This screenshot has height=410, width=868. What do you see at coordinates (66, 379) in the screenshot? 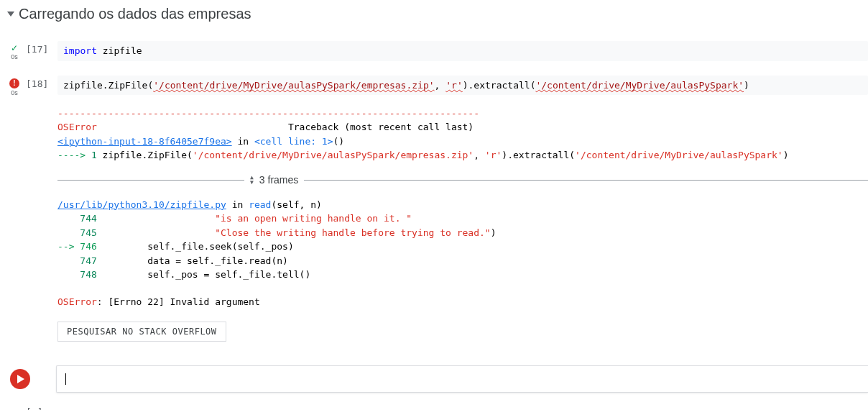
I see `text-cursor` at bounding box center [66, 379].